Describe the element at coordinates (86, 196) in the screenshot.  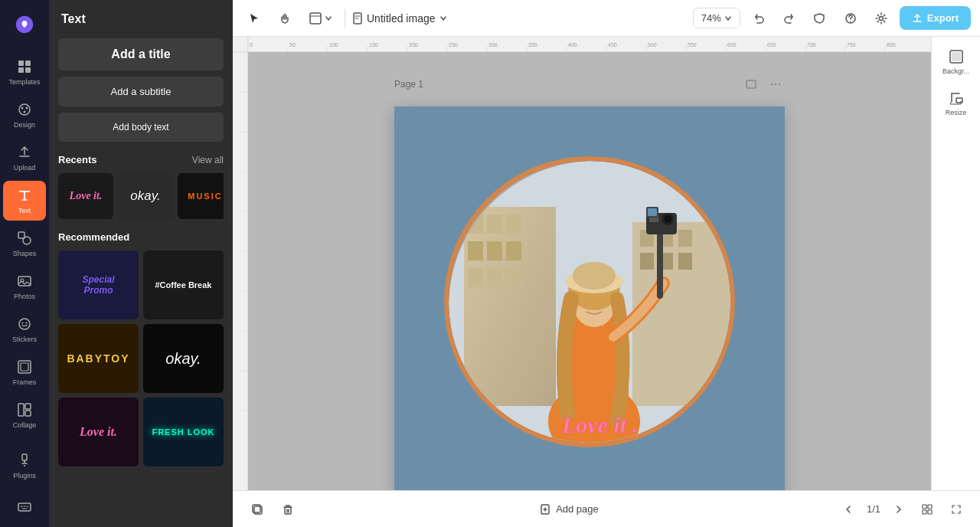
I see `recent-item-love-it: Love it.` at that location.